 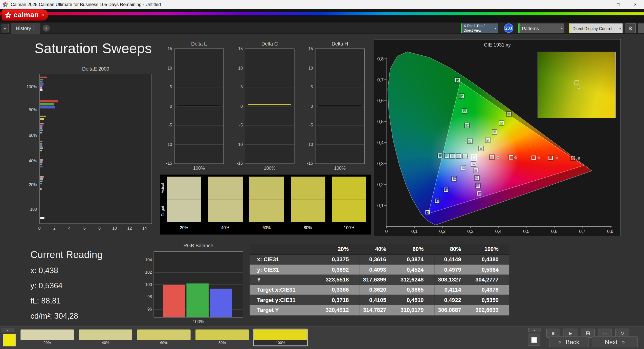 I want to click on toolbar-edge-button, so click(x=641, y=28).